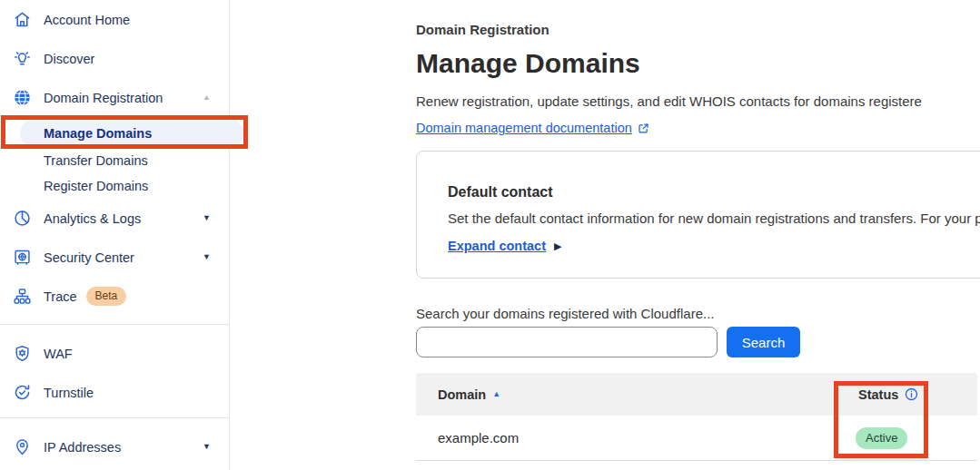  Describe the element at coordinates (714, 192) in the screenshot. I see `card-title: Default contact` at that location.